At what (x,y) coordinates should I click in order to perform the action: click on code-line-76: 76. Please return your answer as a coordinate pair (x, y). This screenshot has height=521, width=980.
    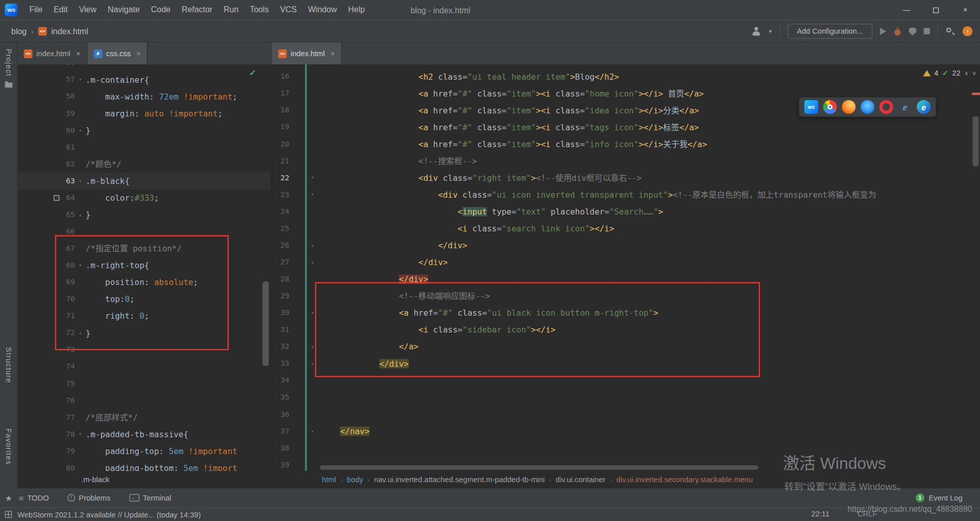
    Looking at the image, I should click on (144, 400).